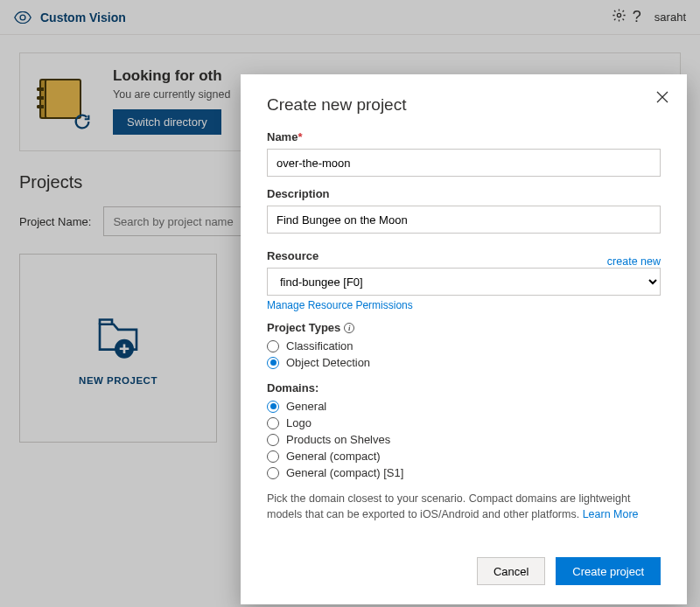 This screenshot has height=607, width=700. What do you see at coordinates (338, 439) in the screenshot?
I see `radio-label: Products on Shelves` at bounding box center [338, 439].